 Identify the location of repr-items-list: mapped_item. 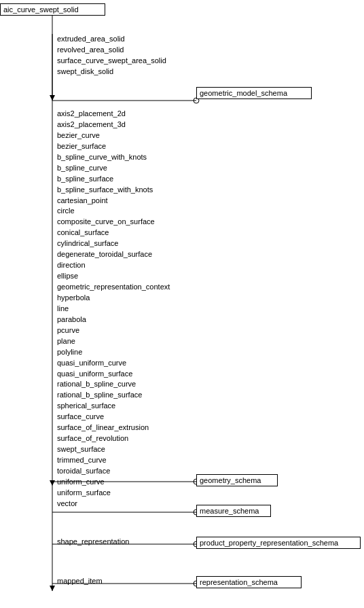
(80, 582).